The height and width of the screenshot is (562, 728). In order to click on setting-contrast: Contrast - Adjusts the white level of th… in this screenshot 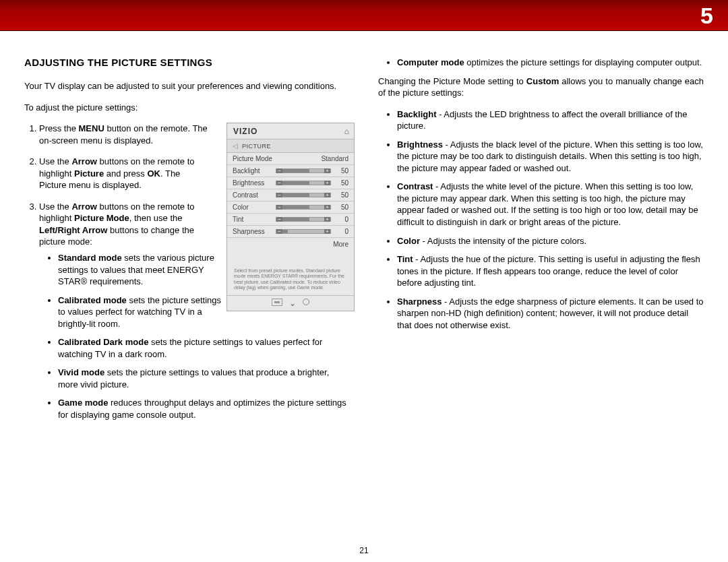, I will do `click(550, 204)`.